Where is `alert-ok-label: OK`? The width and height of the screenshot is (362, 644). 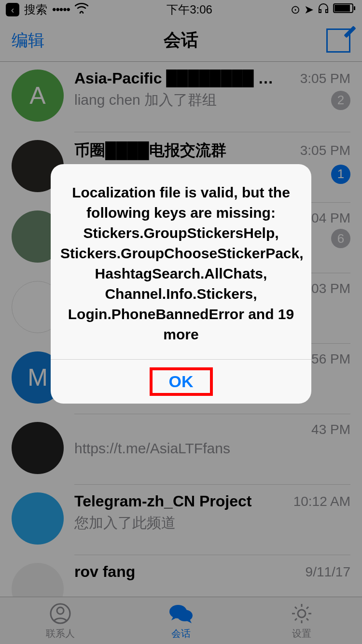 alert-ok-label: OK is located at coordinates (181, 381).